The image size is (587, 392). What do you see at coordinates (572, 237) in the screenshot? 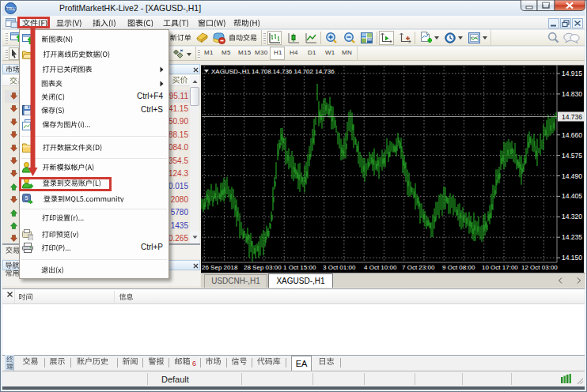
I see `svg-text: 14.235` at bounding box center [572, 237].